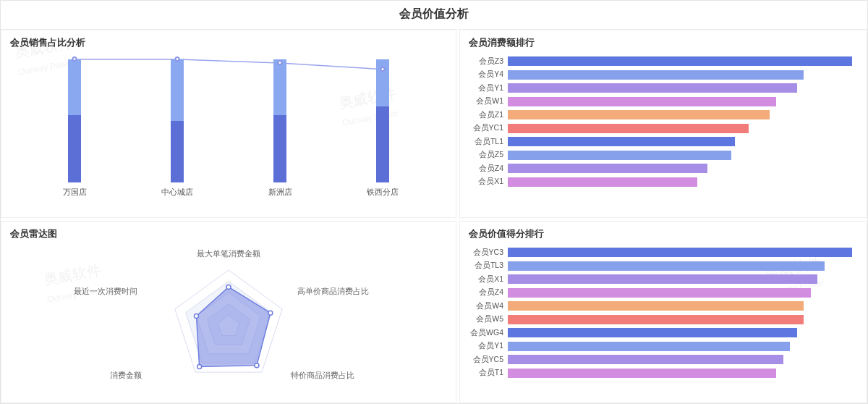 The width and height of the screenshot is (868, 404). I want to click on rank-row-会员YC3: 会员YC3, so click(659, 252).